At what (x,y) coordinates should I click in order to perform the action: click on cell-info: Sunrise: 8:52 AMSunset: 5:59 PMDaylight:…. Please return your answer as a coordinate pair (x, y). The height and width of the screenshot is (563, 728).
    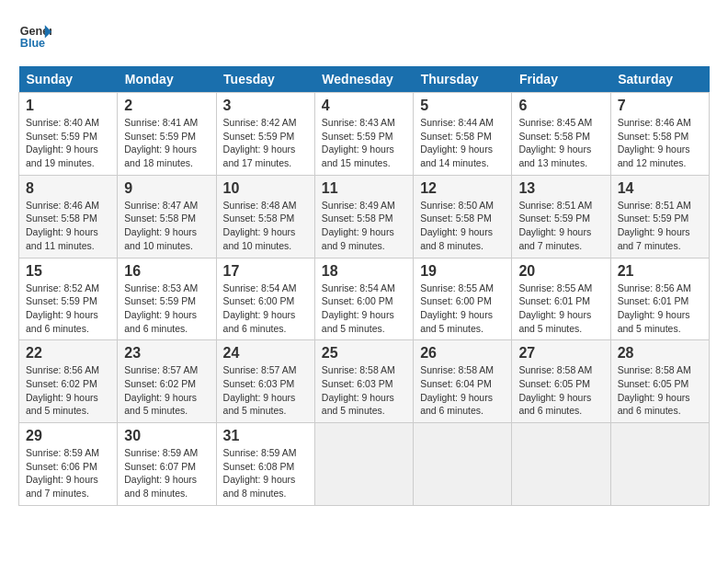
    Looking at the image, I should click on (68, 309).